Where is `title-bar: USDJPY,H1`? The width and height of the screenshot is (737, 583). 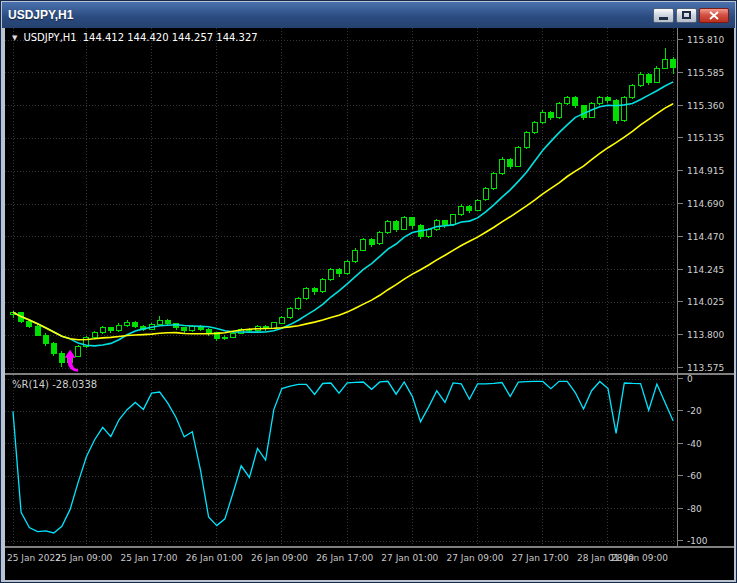 title-bar: USDJPY,H1 is located at coordinates (368, 15).